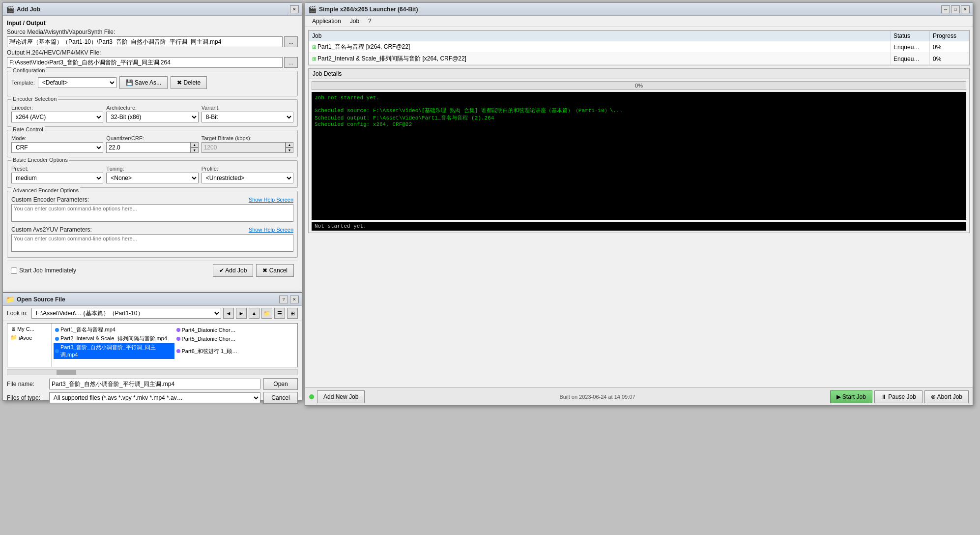 The image size is (980, 535). I want to click on variant-select: 8-Bit, so click(248, 117).